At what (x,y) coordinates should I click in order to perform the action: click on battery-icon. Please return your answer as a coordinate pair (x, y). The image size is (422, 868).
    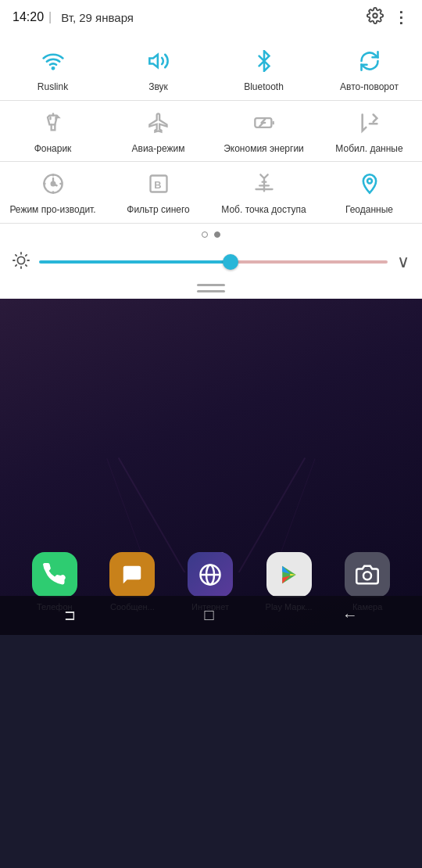
    Looking at the image, I should click on (264, 124).